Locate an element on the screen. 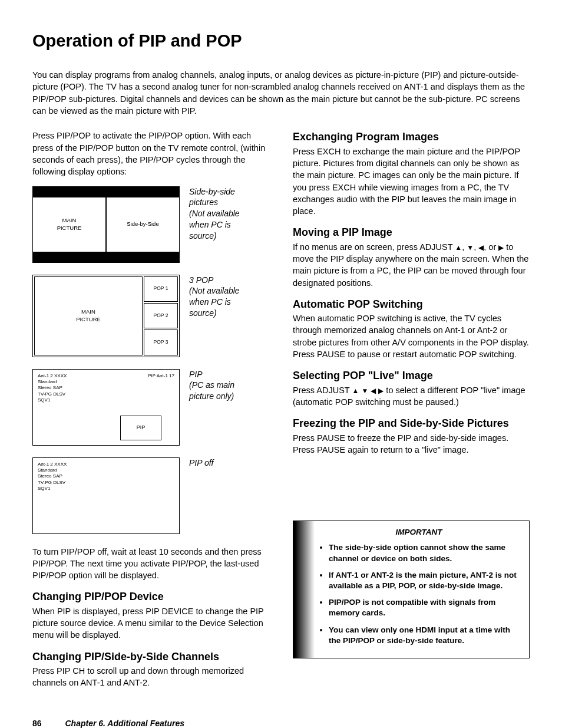 The width and height of the screenshot is (562, 728). important-shade is located at coordinates (304, 589).